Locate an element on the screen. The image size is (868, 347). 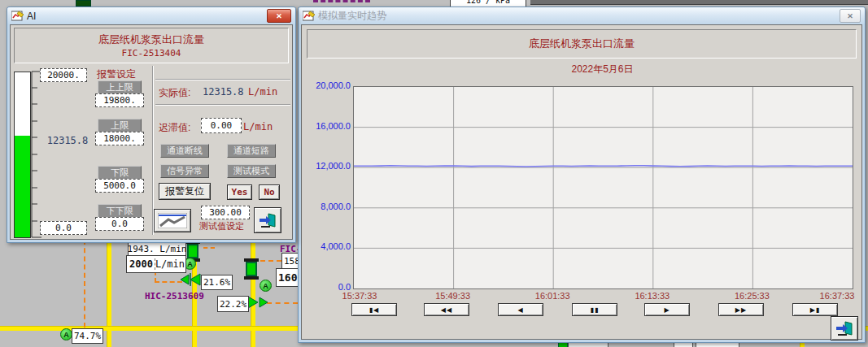
actual-value-unit: L/min is located at coordinates (263, 92).